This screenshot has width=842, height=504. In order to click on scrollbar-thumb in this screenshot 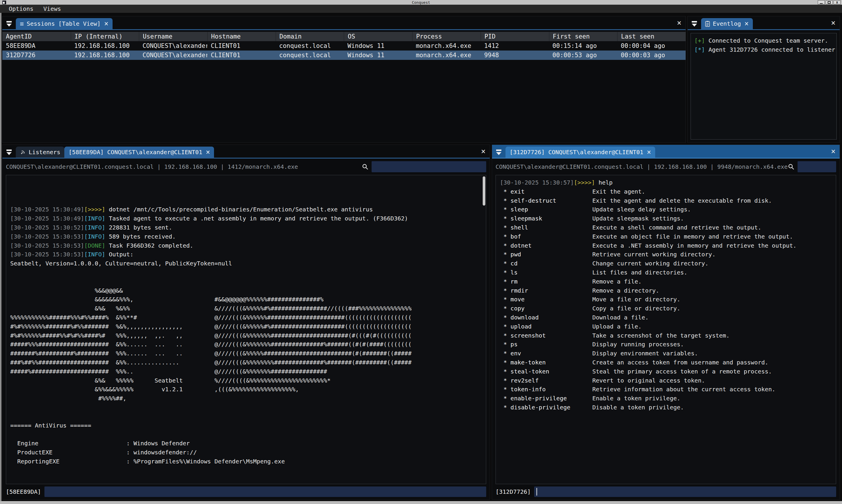, I will do `click(484, 191)`.